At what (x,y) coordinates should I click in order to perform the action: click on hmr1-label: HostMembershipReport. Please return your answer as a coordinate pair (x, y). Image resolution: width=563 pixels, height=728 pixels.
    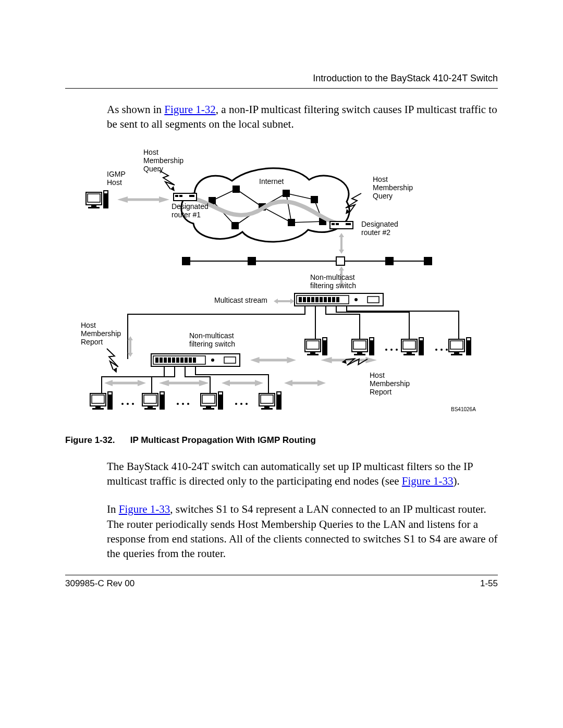
    Looking at the image, I should click on (101, 334).